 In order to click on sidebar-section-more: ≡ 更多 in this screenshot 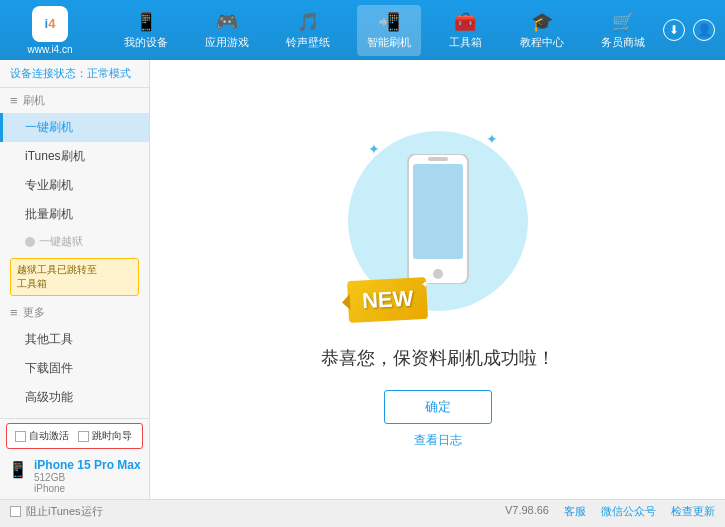, I will do `click(74, 312)`.